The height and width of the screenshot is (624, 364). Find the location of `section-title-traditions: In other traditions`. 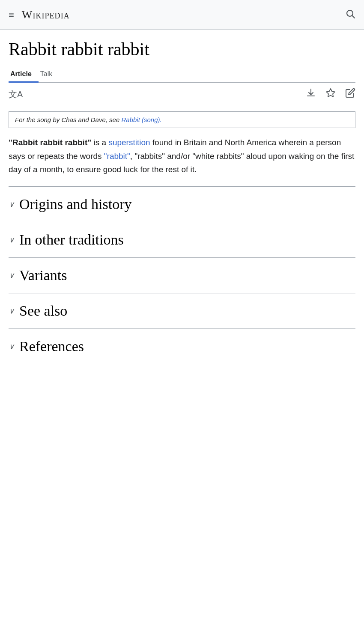

section-title-traditions: In other traditions is located at coordinates (72, 240).